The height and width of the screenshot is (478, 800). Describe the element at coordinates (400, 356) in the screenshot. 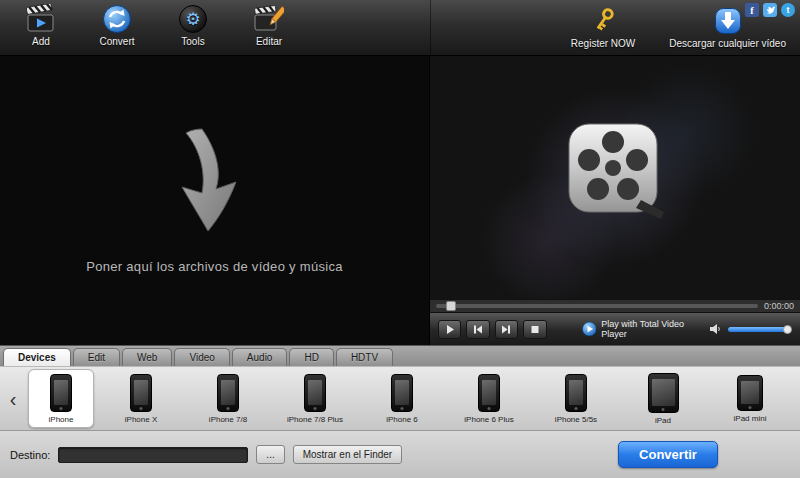

I see `category-tabs: Devices Edit Web Video Audio HD HDTV` at that location.